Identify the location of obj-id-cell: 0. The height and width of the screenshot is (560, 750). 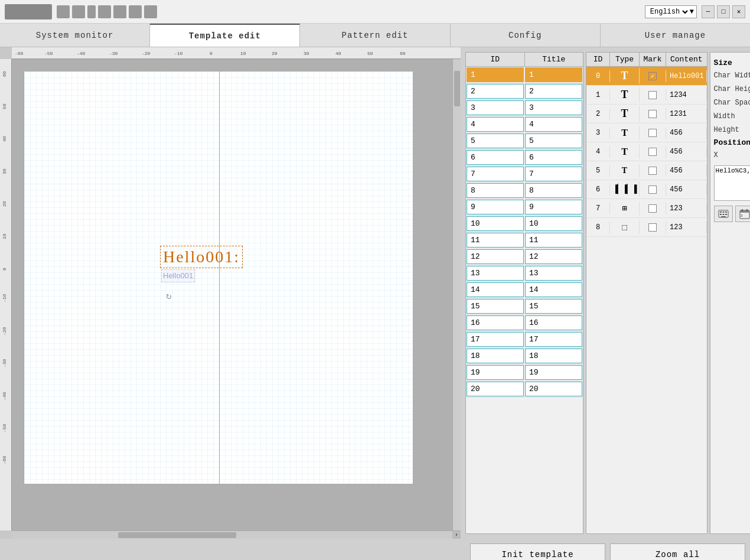
(598, 76).